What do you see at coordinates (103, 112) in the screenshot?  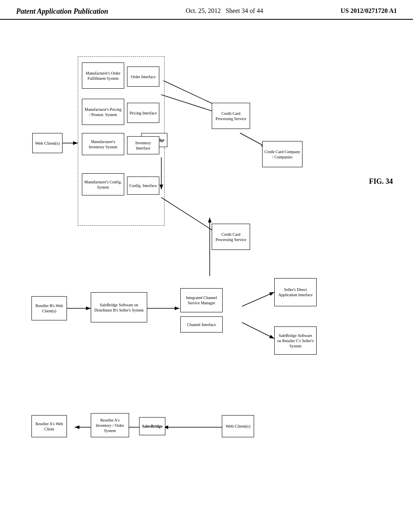 I see `mfr-pricing-system-box: Manufacturer's Pricing / Promot. System` at bounding box center [103, 112].